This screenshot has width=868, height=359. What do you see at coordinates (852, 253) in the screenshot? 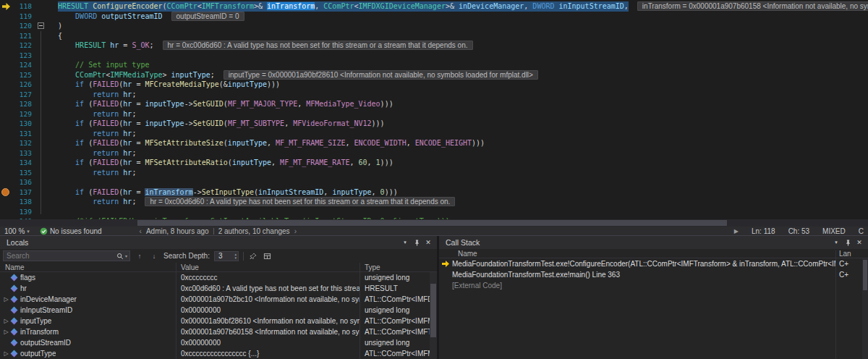
I see `column-header-language: Lan` at bounding box center [852, 253].